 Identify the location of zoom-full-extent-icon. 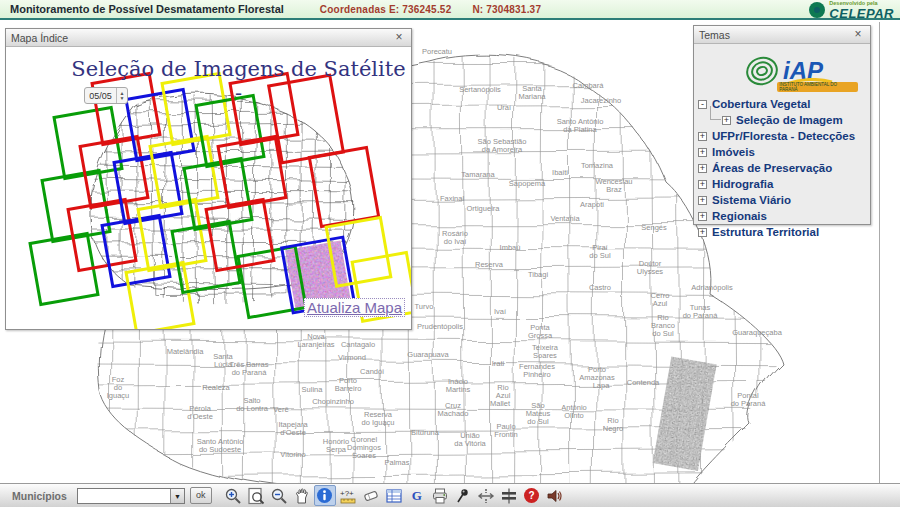
(256, 496).